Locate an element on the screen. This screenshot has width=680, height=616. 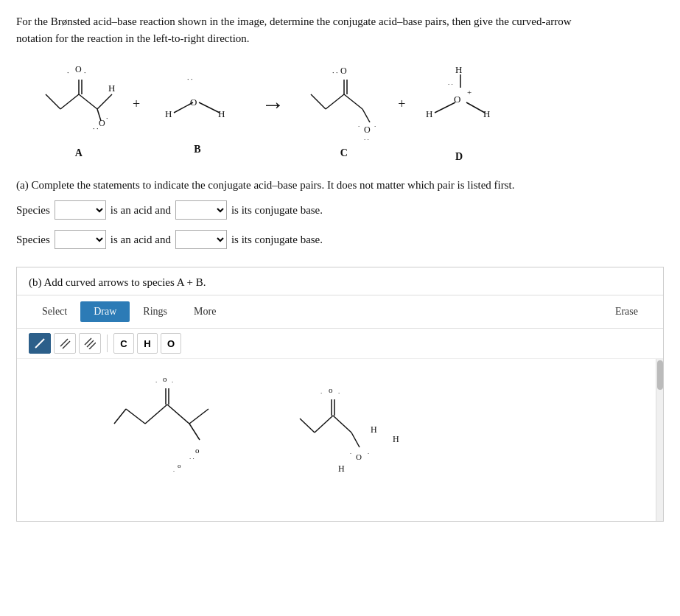
atom-c-button: C is located at coordinates (124, 343).